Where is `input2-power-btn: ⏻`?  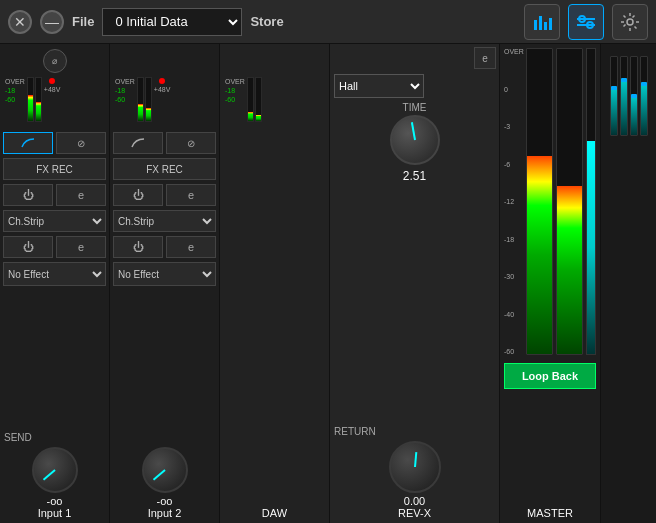
input2-power-btn: ⏻ is located at coordinates (138, 195).